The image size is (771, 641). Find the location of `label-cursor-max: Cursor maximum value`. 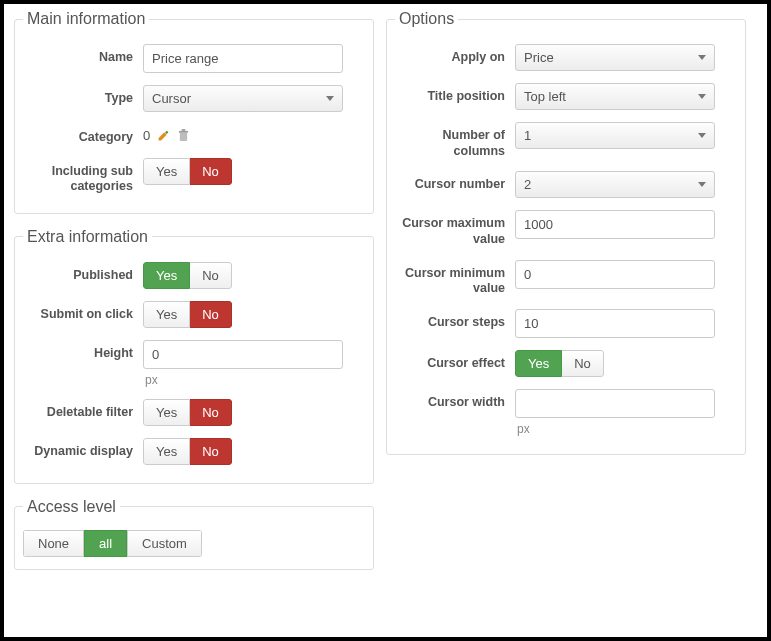

label-cursor-max: Cursor maximum value is located at coordinates (455, 228).